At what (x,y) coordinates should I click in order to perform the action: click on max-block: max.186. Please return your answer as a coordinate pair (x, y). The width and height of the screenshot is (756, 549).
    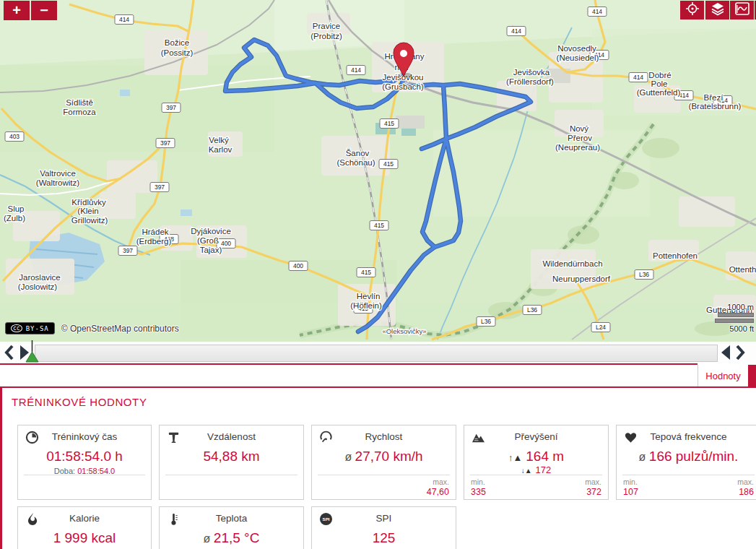
    Looking at the image, I should click on (745, 487).